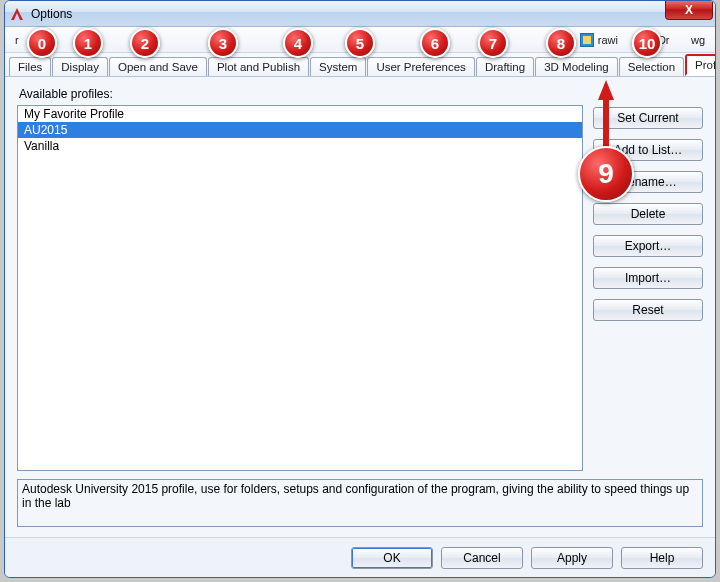 The image size is (720, 582). What do you see at coordinates (158, 66) in the screenshot?
I see `tab-open-and-save: Open and Save` at bounding box center [158, 66].